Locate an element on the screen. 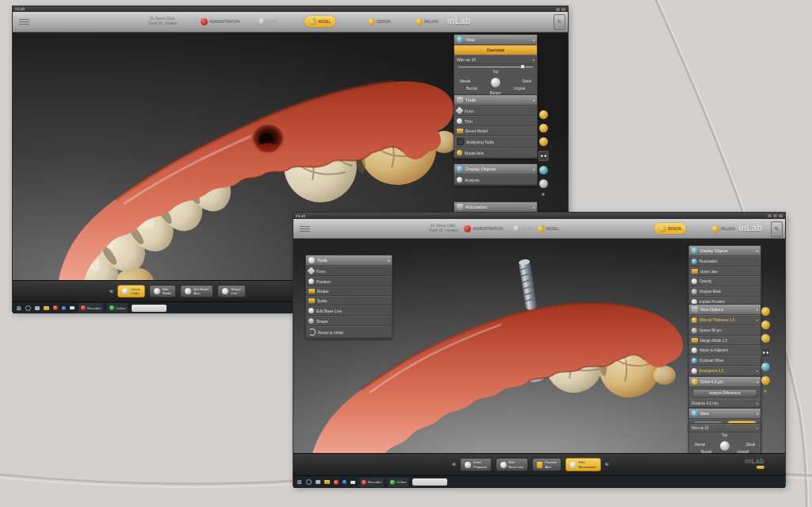 This screenshot has height=507, width=812. param-min-thickness: Minimal Thickness 1.5▾ is located at coordinates (725, 321).